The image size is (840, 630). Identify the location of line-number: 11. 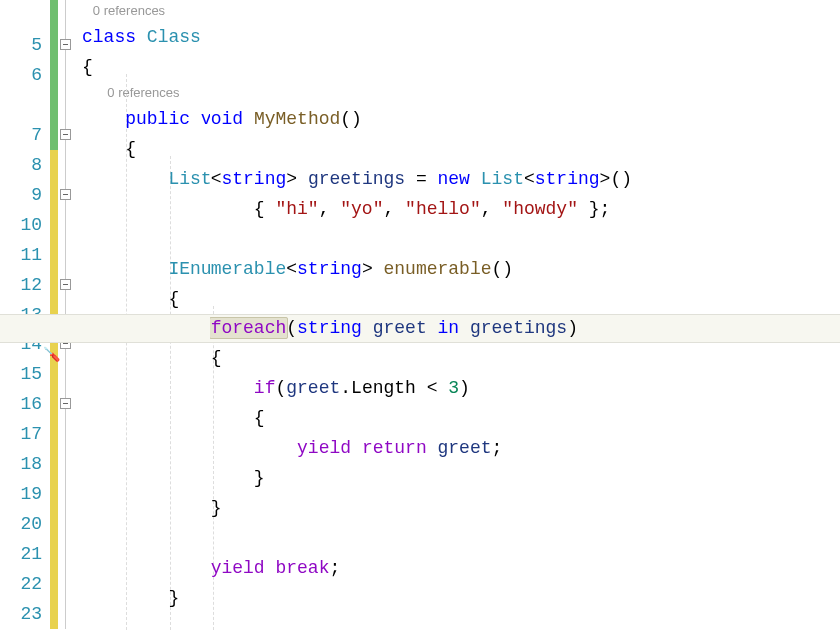
(21, 255).